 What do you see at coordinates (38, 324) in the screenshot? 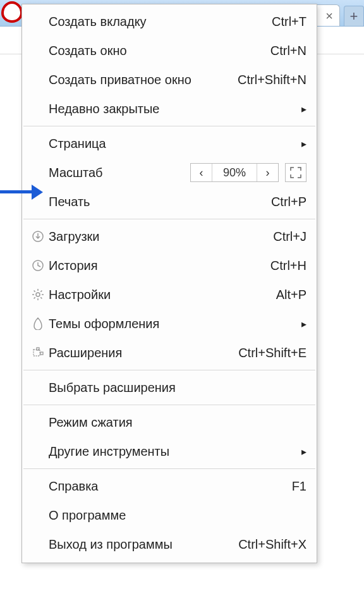
I see `theme-icon` at bounding box center [38, 324].